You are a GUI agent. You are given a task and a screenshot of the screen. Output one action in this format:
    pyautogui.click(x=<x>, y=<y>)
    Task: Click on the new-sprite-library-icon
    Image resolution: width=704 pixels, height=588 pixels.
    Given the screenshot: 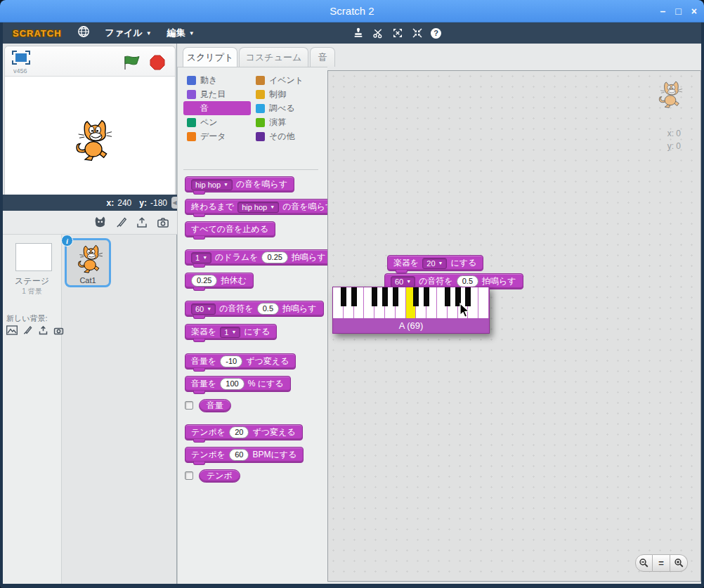 What is the action you would take?
    pyautogui.click(x=100, y=223)
    